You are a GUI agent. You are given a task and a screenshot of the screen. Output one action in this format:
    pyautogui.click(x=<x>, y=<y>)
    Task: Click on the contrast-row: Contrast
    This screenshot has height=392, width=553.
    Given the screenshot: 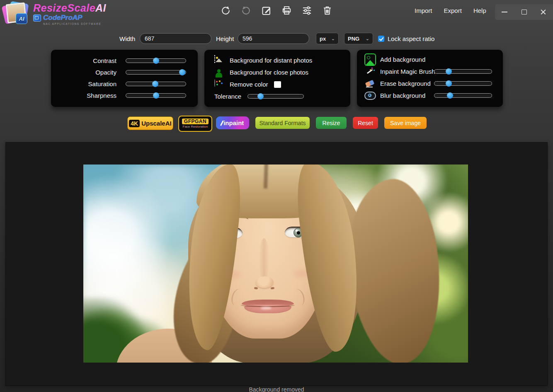 What is the action you would take?
    pyautogui.click(x=124, y=60)
    